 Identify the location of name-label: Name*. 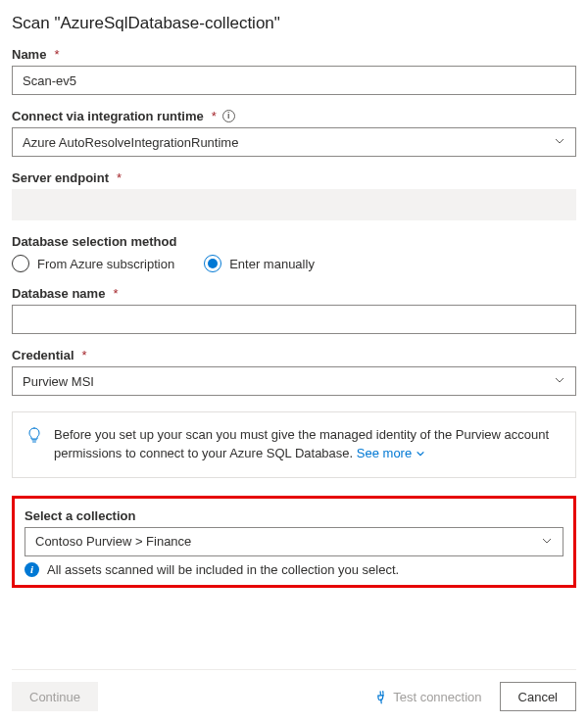
(294, 55).